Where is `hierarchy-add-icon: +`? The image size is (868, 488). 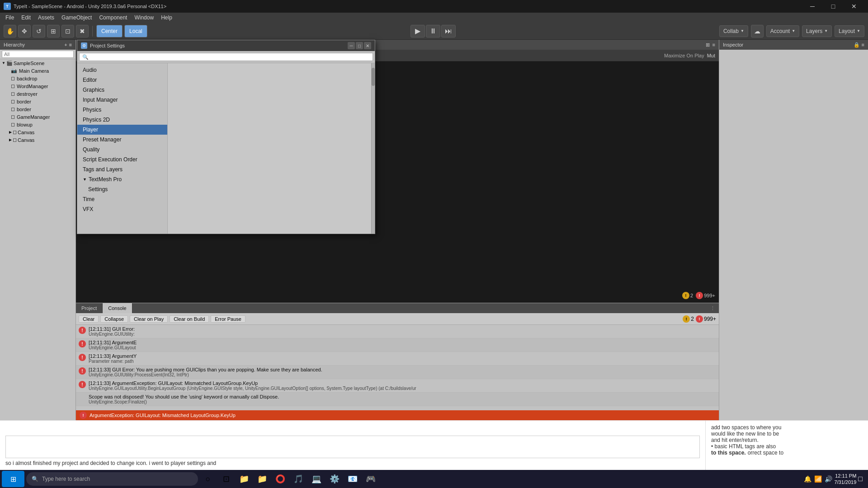
hierarchy-add-icon: + is located at coordinates (66, 45).